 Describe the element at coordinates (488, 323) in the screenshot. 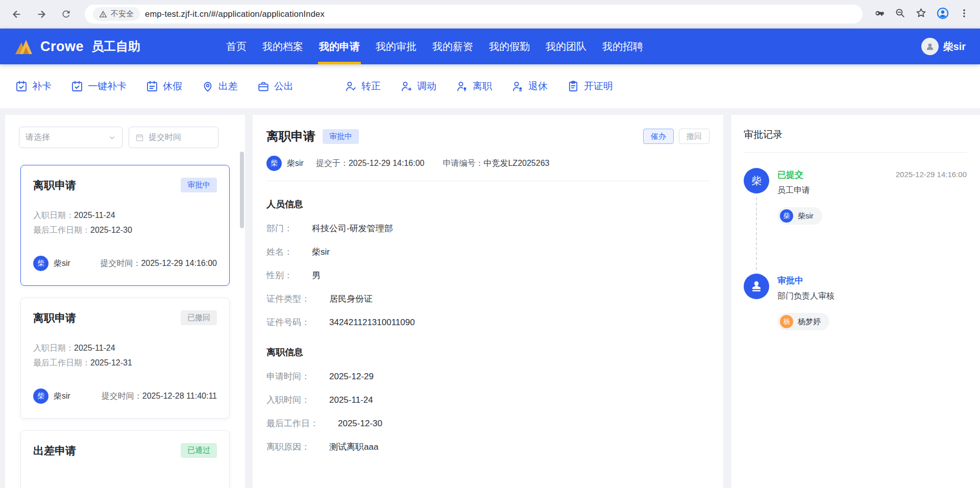

I see `field-id-number: 证件号码：342421121310011090` at that location.